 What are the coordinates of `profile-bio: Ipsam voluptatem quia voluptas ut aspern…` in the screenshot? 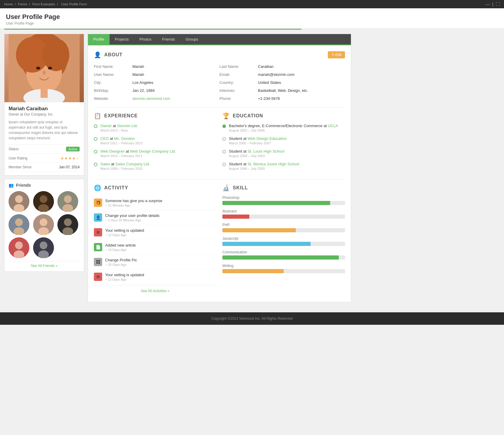 It's located at (44, 130).